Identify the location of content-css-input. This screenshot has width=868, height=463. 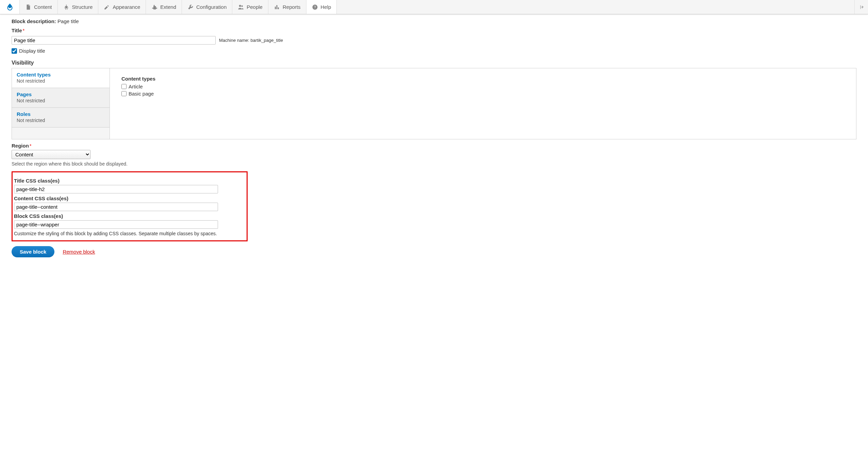
(116, 207).